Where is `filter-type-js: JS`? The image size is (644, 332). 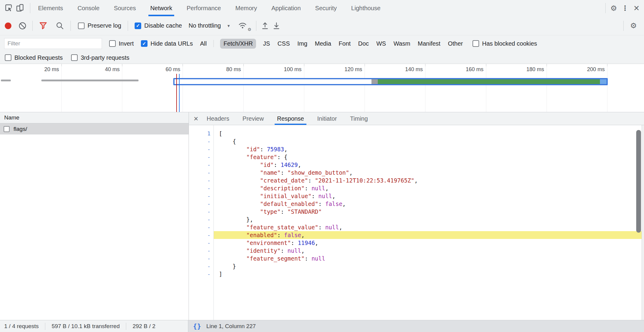
filter-type-js: JS is located at coordinates (266, 44).